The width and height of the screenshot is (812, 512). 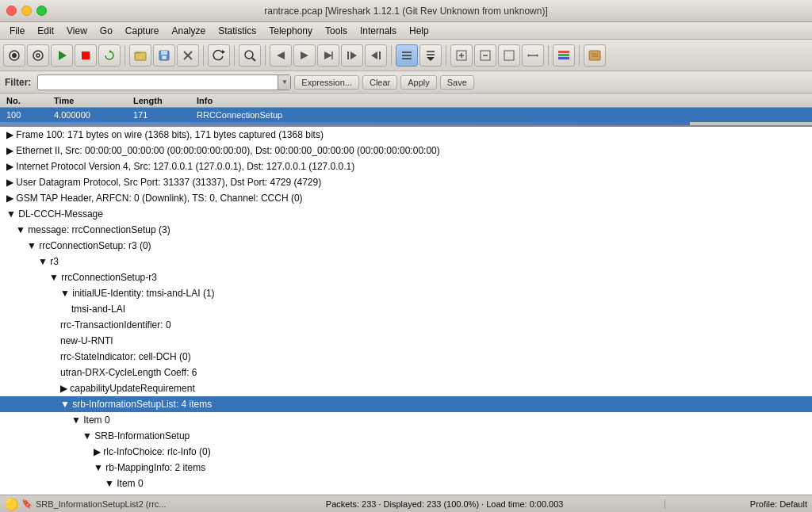 What do you see at coordinates (406, 214) in the screenshot?
I see `detail-row: ▼ DL-CCCH-Message` at bounding box center [406, 214].